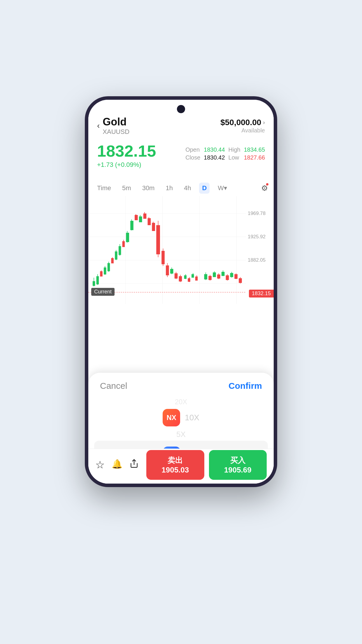  Describe the element at coordinates (181, 250) in the screenshot. I see `candlestick-chart: 1969.78 1925.92 1882.05` at that location.